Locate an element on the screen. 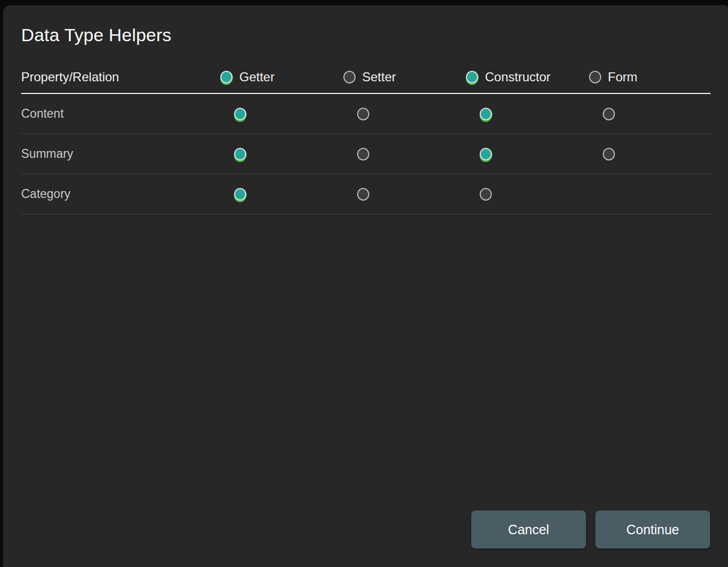 This screenshot has width=728, height=567. column-radio-constructor is located at coordinates (472, 77).